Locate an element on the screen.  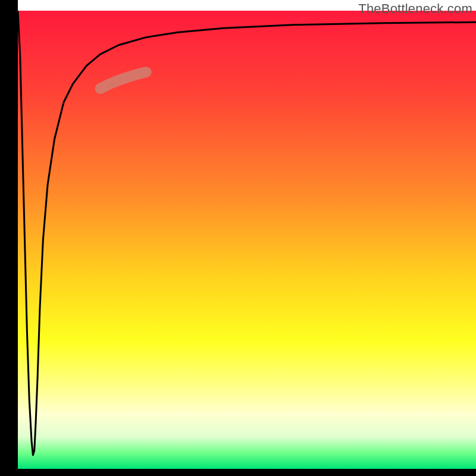
attribution-label: TheBottleneck.com is located at coordinates (415, 9).